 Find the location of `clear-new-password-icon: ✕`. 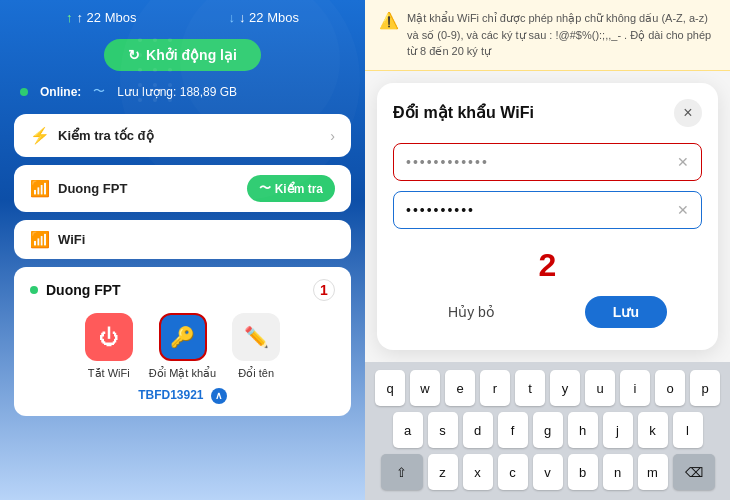

clear-new-password-icon: ✕ is located at coordinates (683, 210).